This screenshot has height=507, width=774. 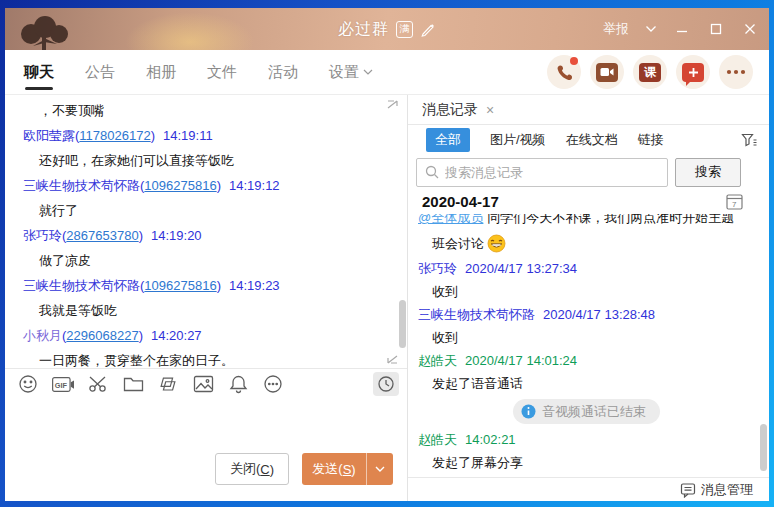 I want to click on send-options-caret, so click(x=380, y=469).